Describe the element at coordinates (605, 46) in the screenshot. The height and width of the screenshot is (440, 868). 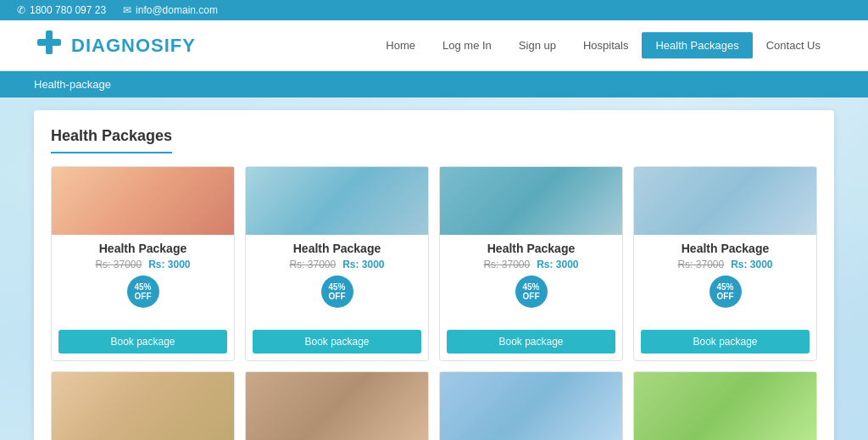
I see `nav-hospitals: Hospitals` at that location.